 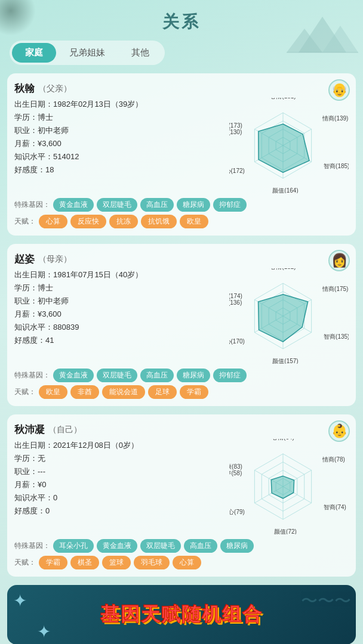 What do you see at coordinates (30, 429) in the screenshot?
I see `person-name: 秋沛凝` at bounding box center [30, 429].